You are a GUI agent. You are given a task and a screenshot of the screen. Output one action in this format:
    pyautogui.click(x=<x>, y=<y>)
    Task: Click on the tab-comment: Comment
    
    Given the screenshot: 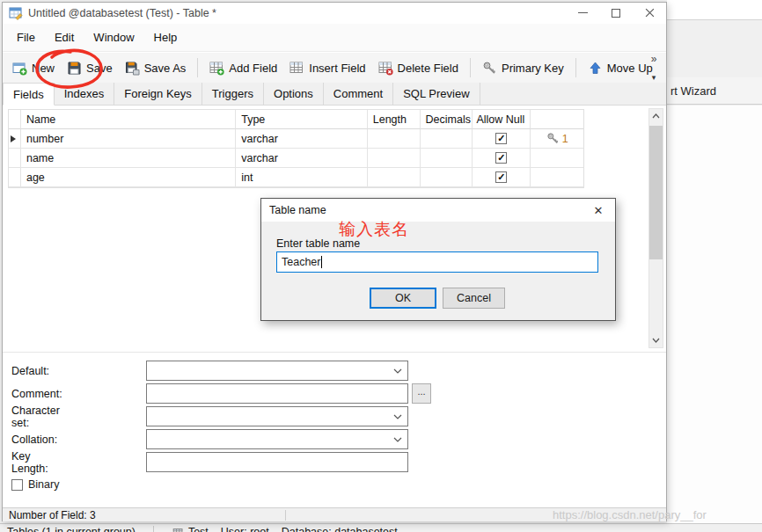 What is the action you would take?
    pyautogui.click(x=359, y=93)
    